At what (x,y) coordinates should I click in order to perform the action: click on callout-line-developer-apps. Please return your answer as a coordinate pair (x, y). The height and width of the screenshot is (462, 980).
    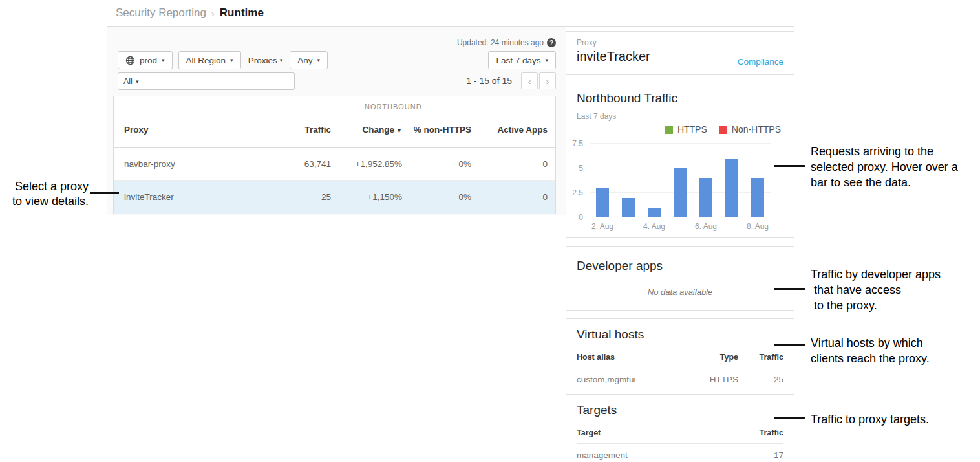
    Looking at the image, I should click on (790, 289).